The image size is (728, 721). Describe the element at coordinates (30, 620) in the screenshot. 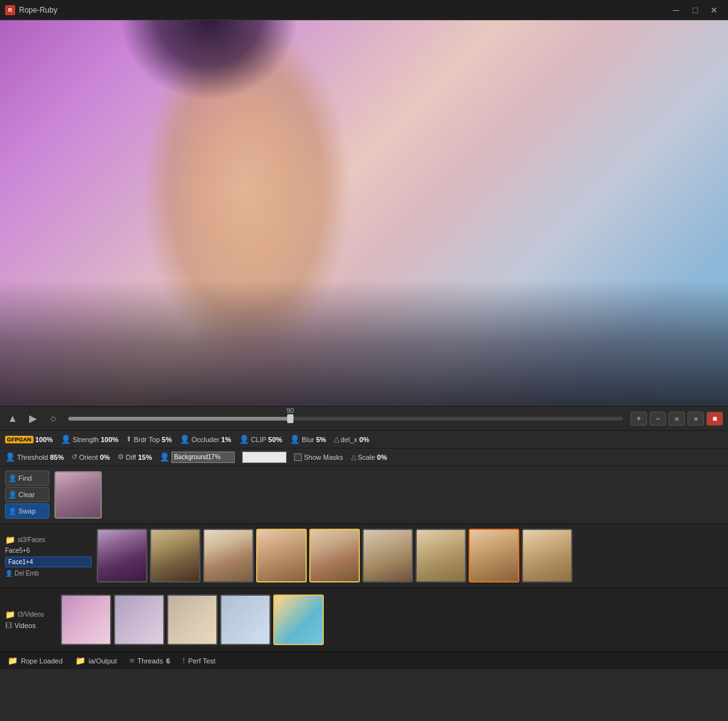

I see `video-info: 📁 t3/Videos 🎞 Videos` at that location.